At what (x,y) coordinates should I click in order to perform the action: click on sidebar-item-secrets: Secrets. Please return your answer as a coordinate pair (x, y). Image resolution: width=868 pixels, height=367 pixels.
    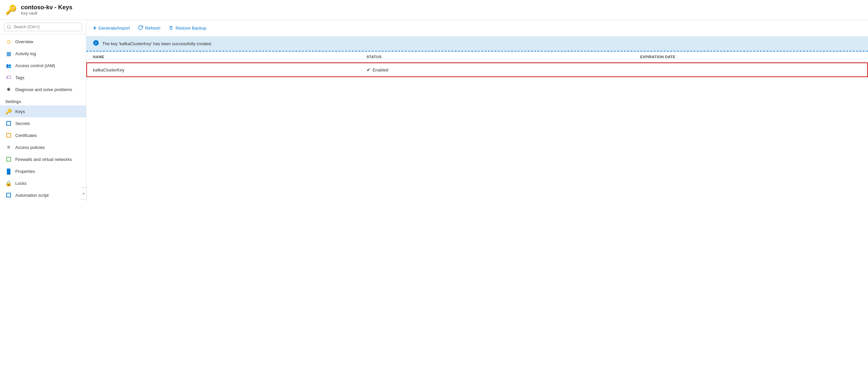
    Looking at the image, I should click on (43, 123).